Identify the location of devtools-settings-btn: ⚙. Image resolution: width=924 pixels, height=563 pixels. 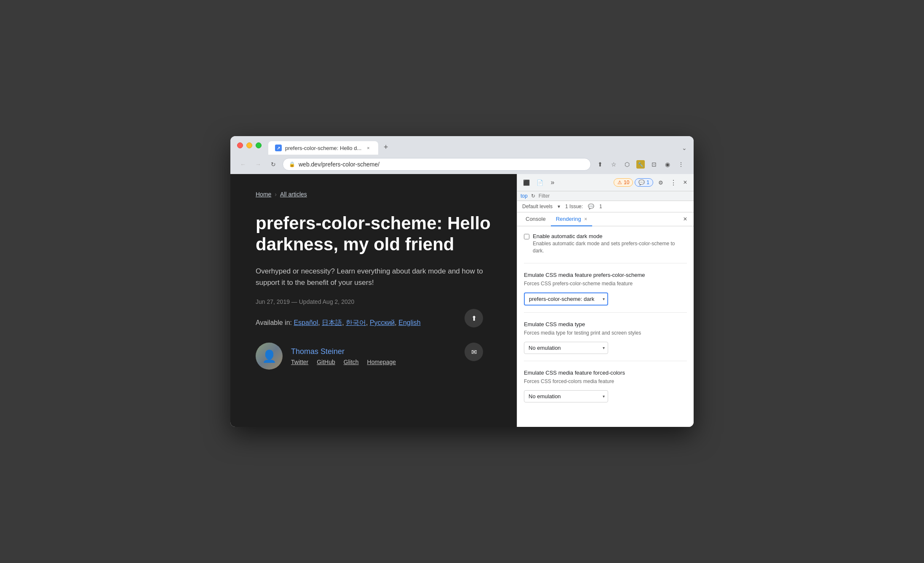
(661, 182).